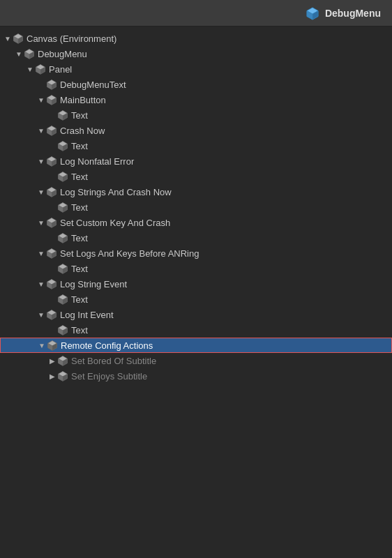 This screenshot has width=392, height=558. Describe the element at coordinates (83, 100) in the screenshot. I see `tree-label-mainbutton: MainButton` at that location.